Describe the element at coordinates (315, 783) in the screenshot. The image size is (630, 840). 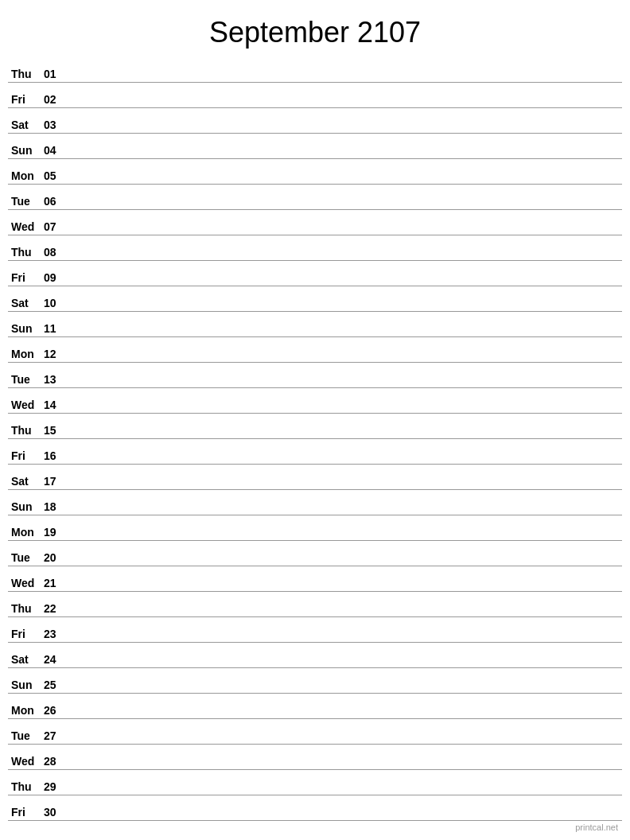
I see `day-row: Thu29` at that location.